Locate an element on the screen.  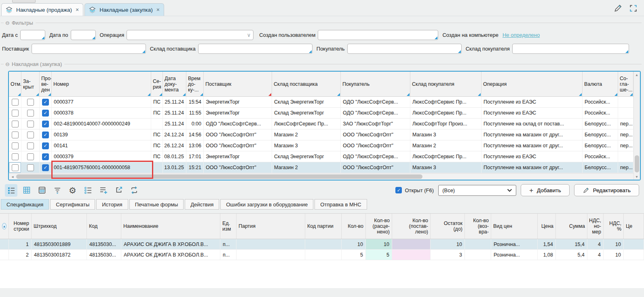
fullscreen-icon is located at coordinates (633, 9).